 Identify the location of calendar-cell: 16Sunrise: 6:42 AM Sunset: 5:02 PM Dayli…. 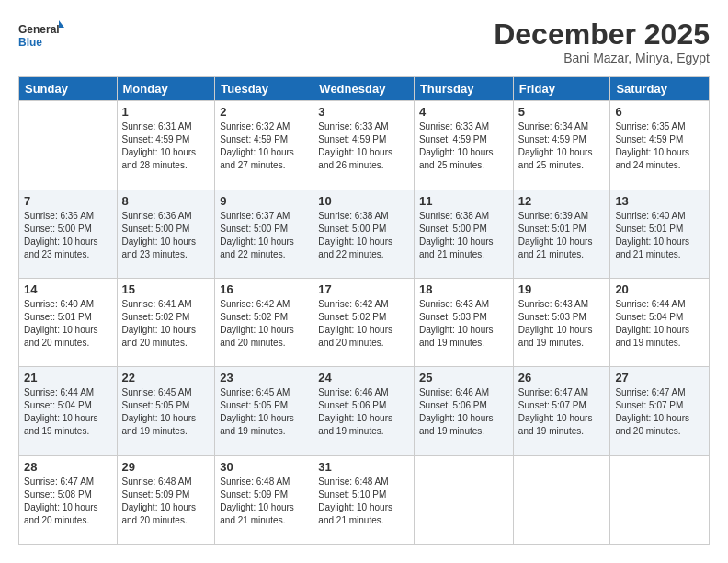
(265, 322).